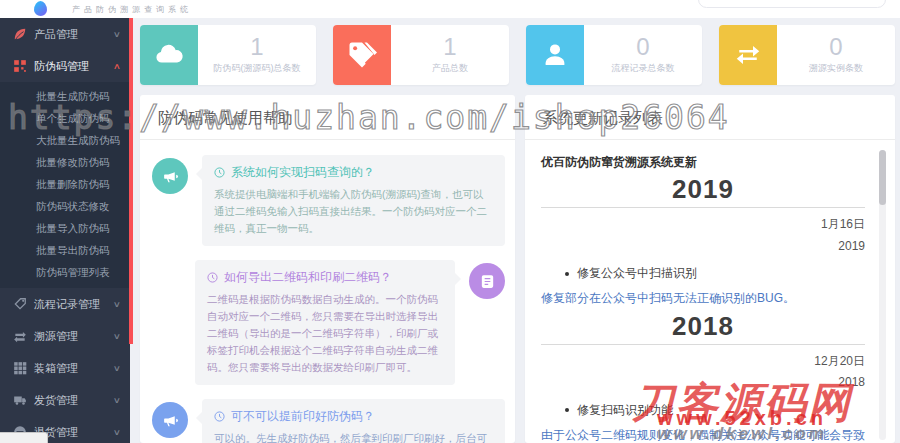 This screenshot has width=900, height=443. What do you see at coordinates (614, 55) in the screenshot?
I see `stat-card-process-total: 0 流程记录总条数` at bounding box center [614, 55].